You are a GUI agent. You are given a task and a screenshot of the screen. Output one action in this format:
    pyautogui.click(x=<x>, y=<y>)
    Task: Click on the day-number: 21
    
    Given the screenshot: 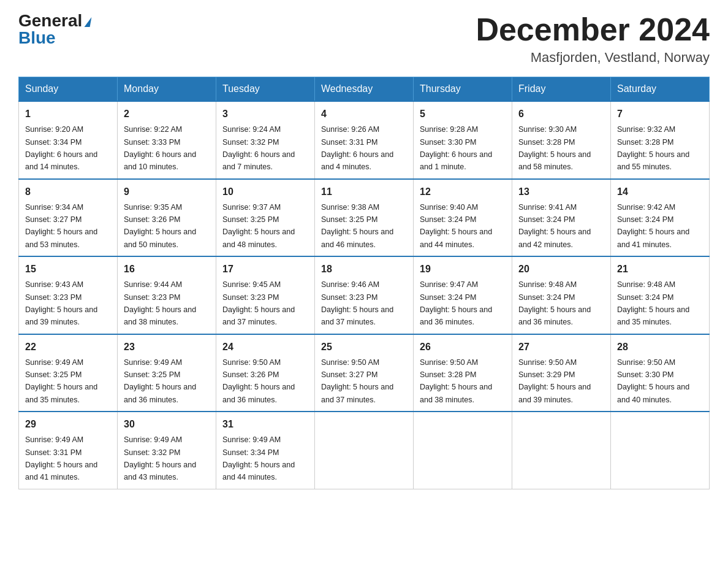 What is the action you would take?
    pyautogui.click(x=660, y=269)
    